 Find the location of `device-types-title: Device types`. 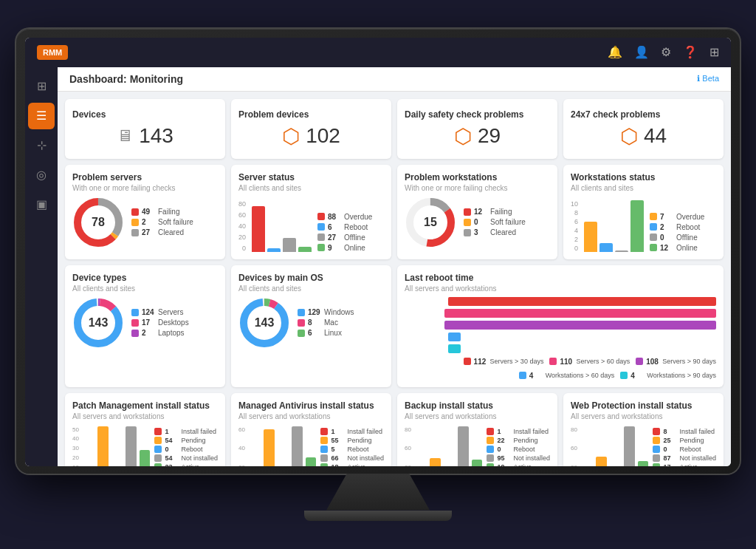

device-types-title: Device types is located at coordinates (145, 278).